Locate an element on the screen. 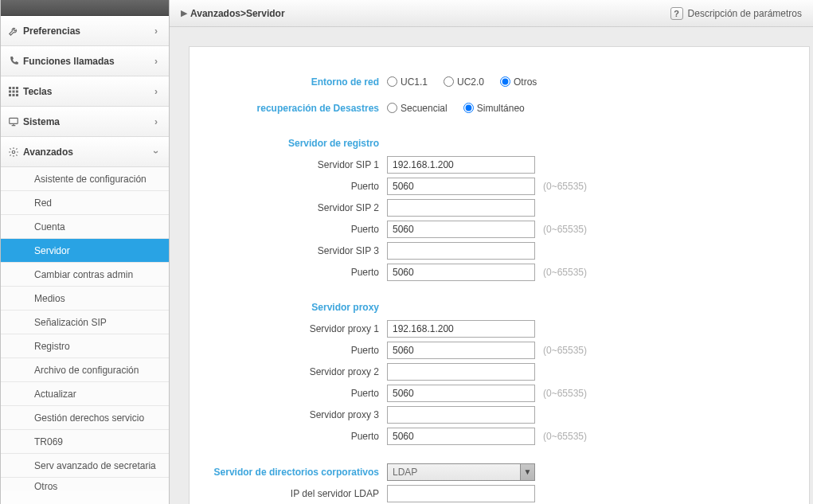 This screenshot has width=813, height=504. radio-uc20: UC2.0 is located at coordinates (463, 82).